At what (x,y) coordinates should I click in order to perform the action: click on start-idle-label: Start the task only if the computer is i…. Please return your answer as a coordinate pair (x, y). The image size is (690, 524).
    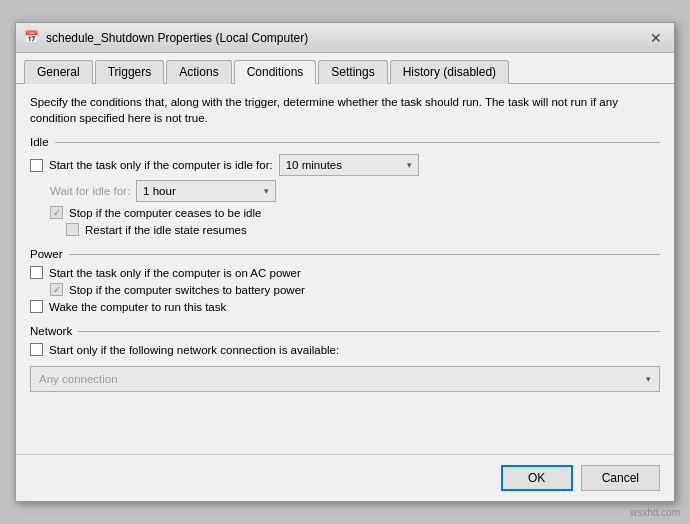
    Looking at the image, I should click on (161, 165).